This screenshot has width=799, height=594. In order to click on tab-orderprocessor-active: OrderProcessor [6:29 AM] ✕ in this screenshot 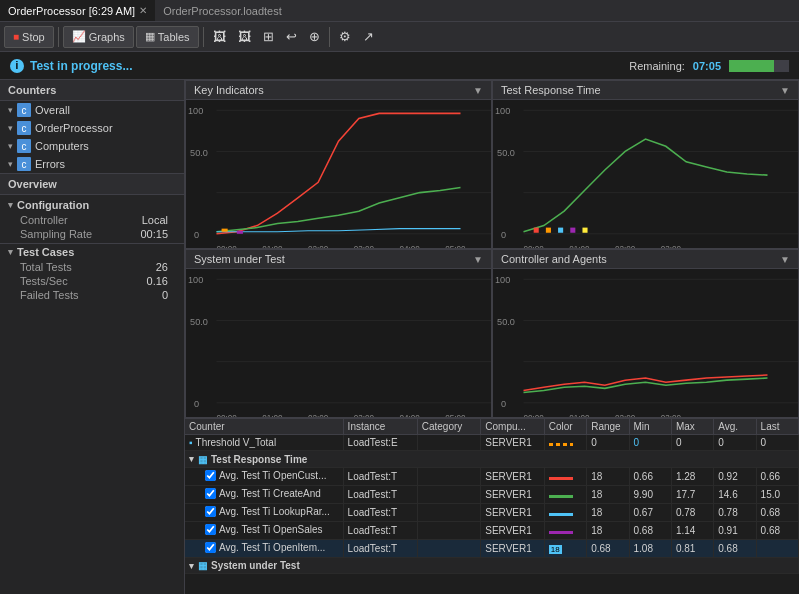, I will do `click(78, 10)`.